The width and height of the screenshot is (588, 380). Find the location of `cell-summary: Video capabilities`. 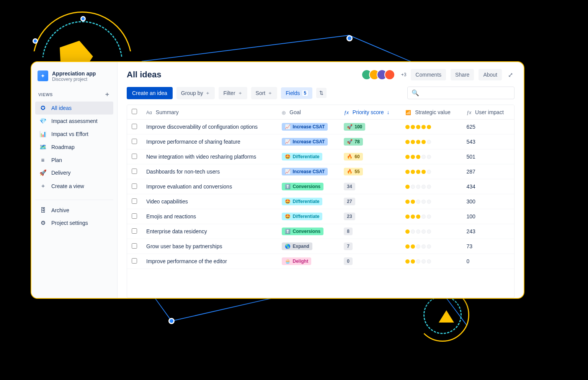

cell-summary: Video capabilities is located at coordinates (209, 201).